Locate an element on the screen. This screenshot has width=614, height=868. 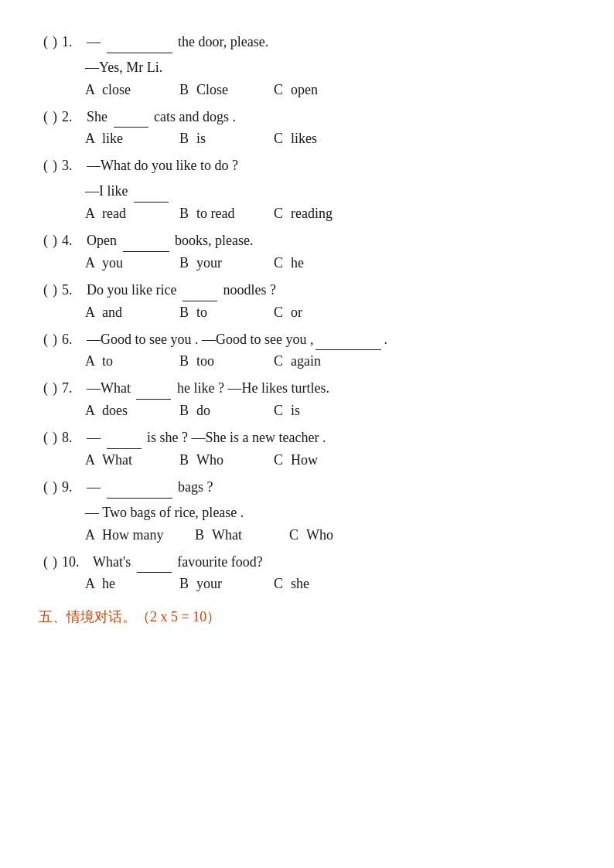
option-b: B too is located at coordinates (227, 362).